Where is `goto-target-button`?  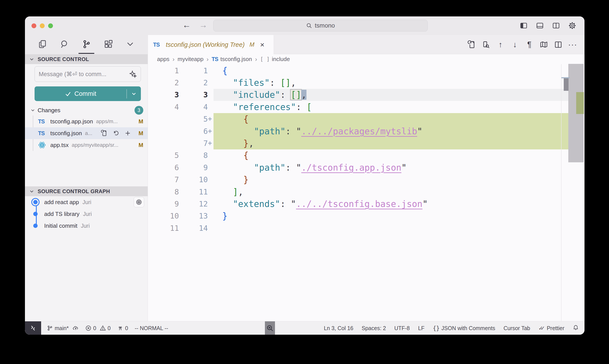 goto-target-button is located at coordinates (139, 202).